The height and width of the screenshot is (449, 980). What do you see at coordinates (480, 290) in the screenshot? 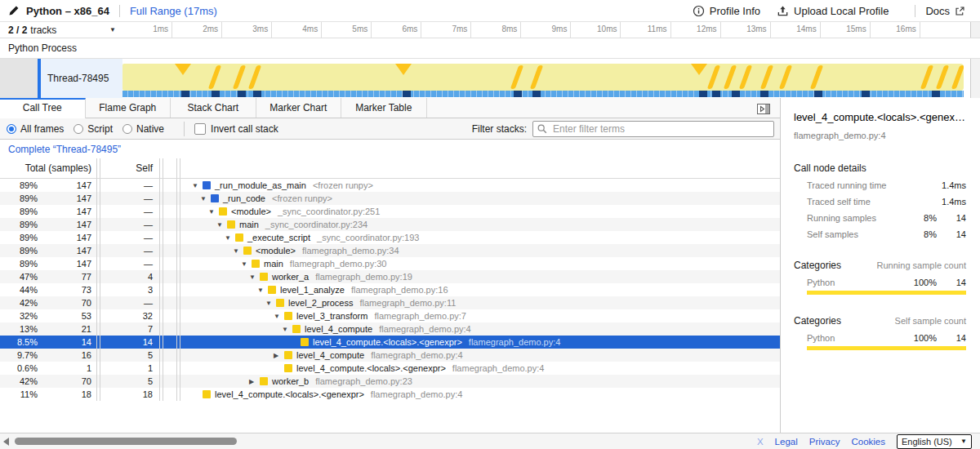
I see `cell-function: ▼level_1_analyzeflamegraph_demo.py:16` at bounding box center [480, 290].